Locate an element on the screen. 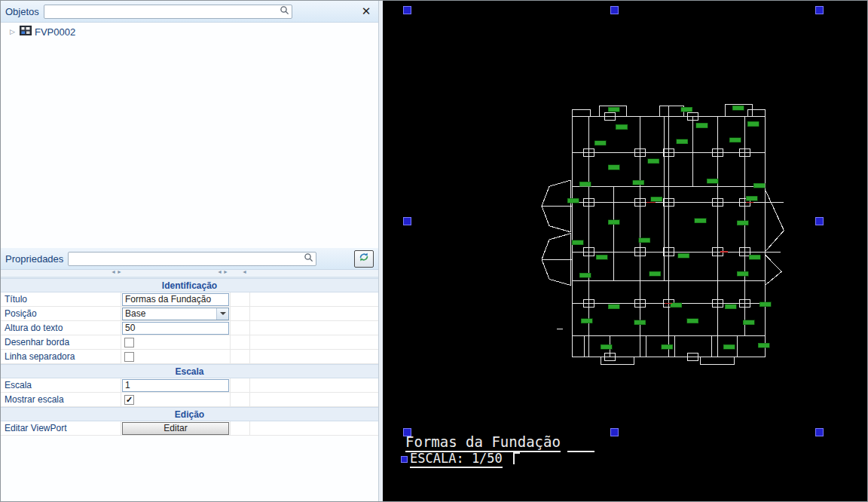 This screenshot has height=502, width=868. property-label: Escala is located at coordinates (61, 385).